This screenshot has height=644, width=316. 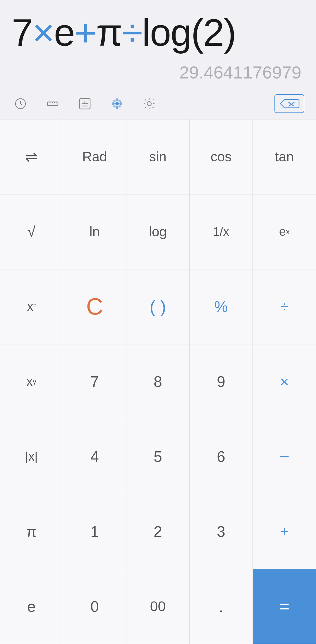 What do you see at coordinates (284, 232) in the screenshot?
I see `exp-key: ex` at bounding box center [284, 232].